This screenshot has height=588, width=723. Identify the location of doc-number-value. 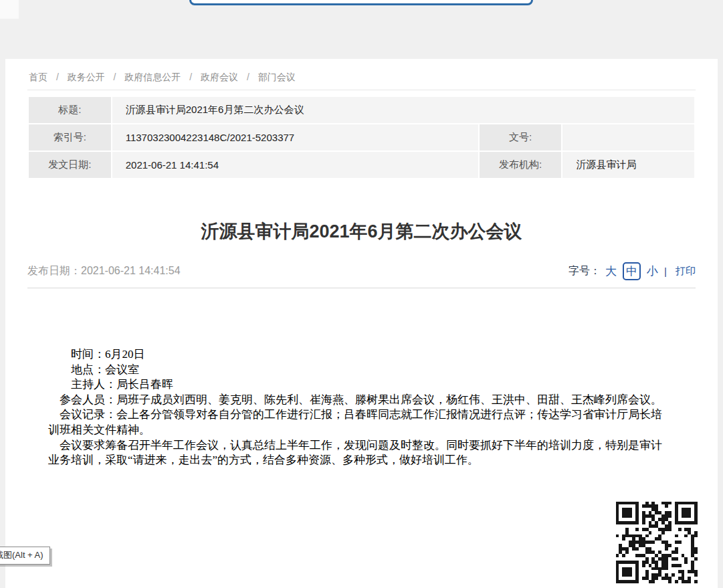
(629, 138).